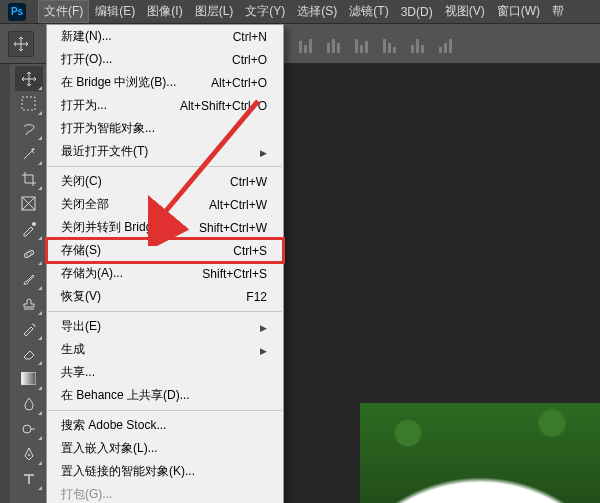 The height and width of the screenshot is (503, 600). I want to click on menu-item-label: 关闭并转到 Bridge..., so click(115, 228).